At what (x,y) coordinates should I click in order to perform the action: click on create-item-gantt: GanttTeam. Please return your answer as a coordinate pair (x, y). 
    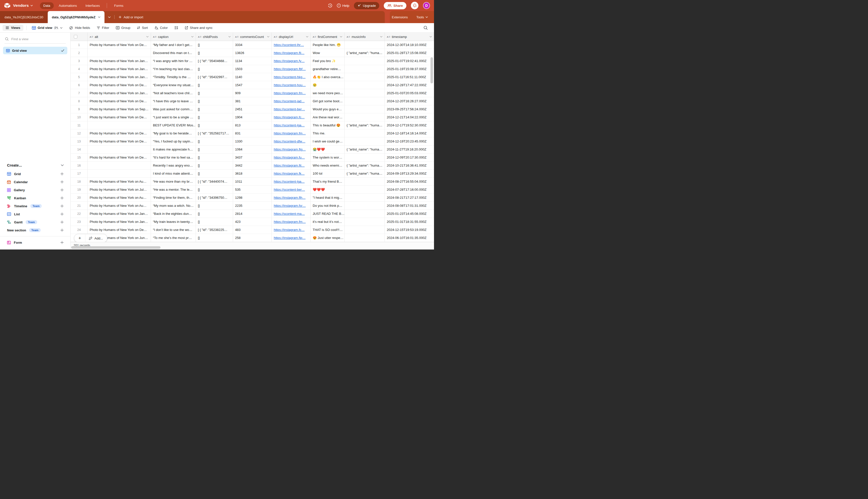
    Looking at the image, I should click on (35, 222).